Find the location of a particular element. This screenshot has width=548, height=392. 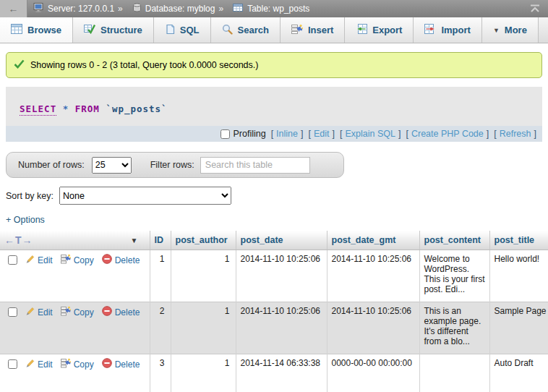

tab-bar: Browse Structure SQL Search Insert Expor… is located at coordinates (274, 30).